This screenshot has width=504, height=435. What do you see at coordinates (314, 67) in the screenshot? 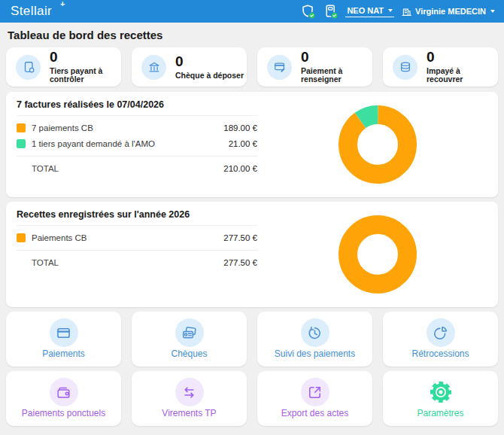
I see `stat-card-paiement: 0 Paiement à renseigner` at bounding box center [314, 67].